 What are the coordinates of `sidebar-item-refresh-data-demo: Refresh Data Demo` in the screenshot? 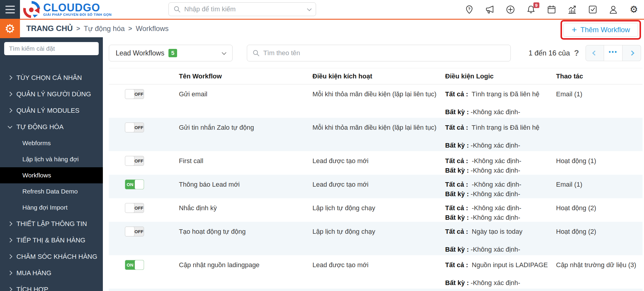 It's located at (51, 191).